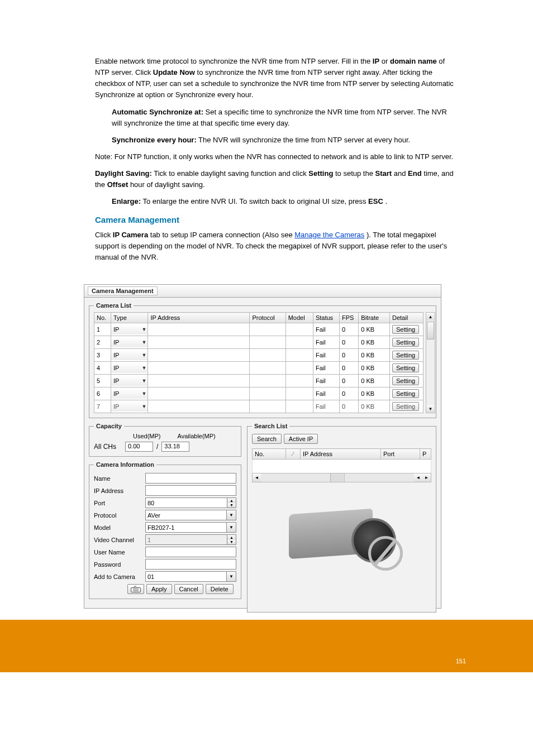 The height and width of the screenshot is (756, 533). What do you see at coordinates (125, 465) in the screenshot?
I see `camera-info-legend: Camera Information` at bounding box center [125, 465].